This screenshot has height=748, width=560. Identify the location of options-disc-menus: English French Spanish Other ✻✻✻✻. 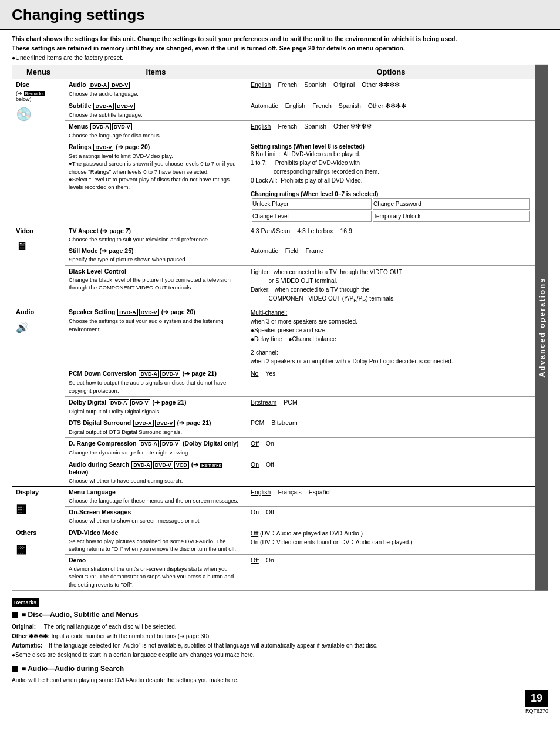
(391, 130).